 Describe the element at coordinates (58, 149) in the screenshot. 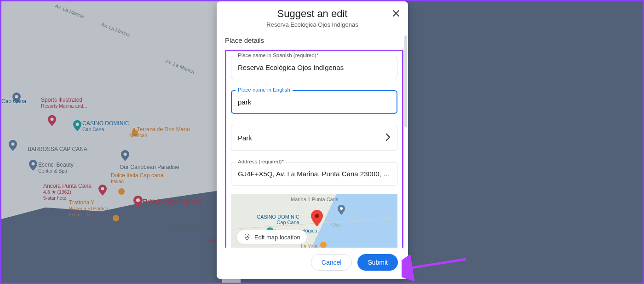

I see `map-poi-barbossa: BARBOSSA CAP CANA` at that location.